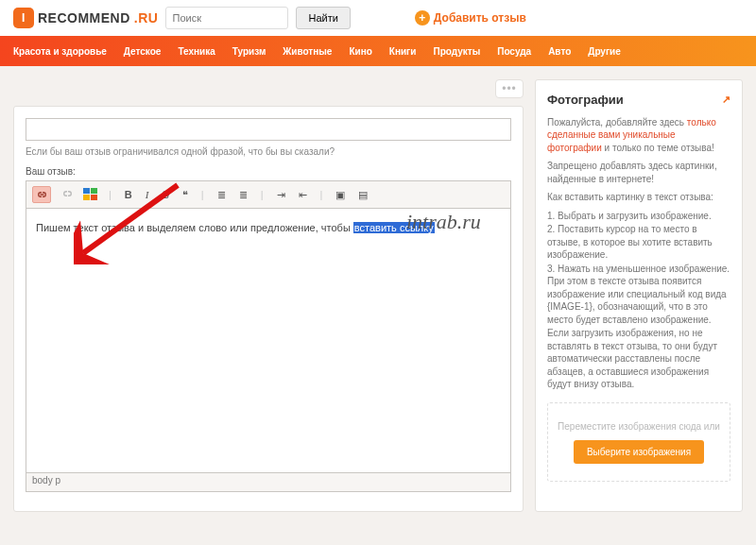 This screenshot has width=756, height=545. Describe the element at coordinates (639, 100) in the screenshot. I see `sidebar-title: Фотографии ↗` at that location.